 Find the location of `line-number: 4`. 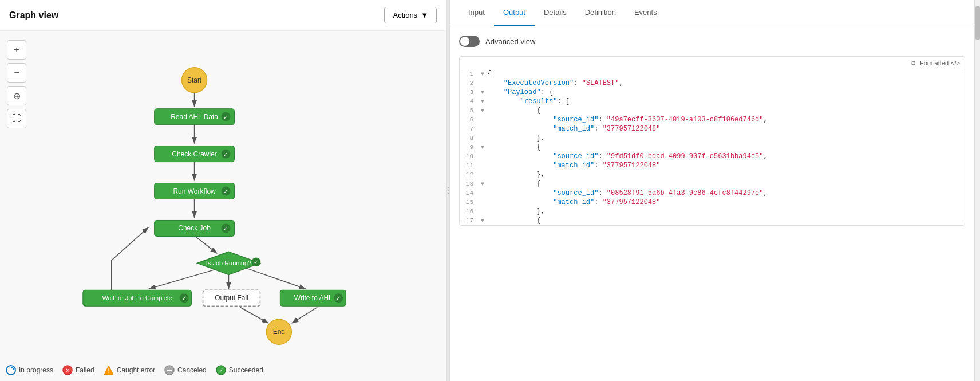

line-number: 4 is located at coordinates (469, 101).